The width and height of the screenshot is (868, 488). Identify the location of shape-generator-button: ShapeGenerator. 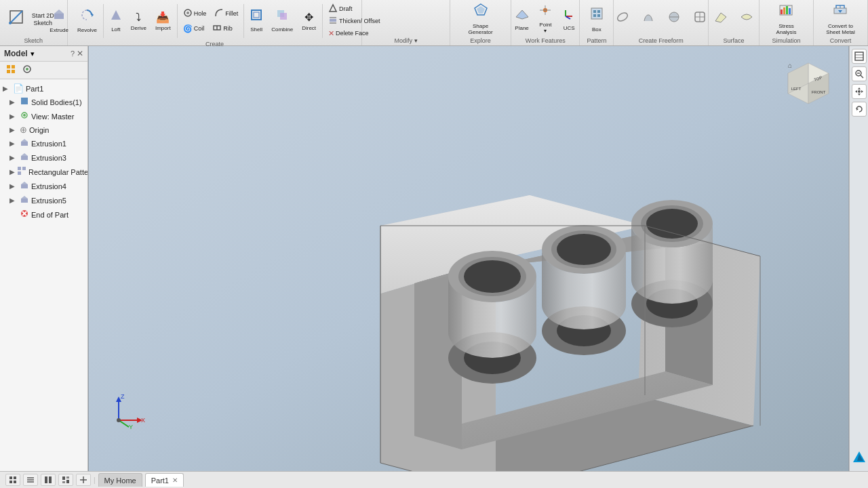
(481, 20).